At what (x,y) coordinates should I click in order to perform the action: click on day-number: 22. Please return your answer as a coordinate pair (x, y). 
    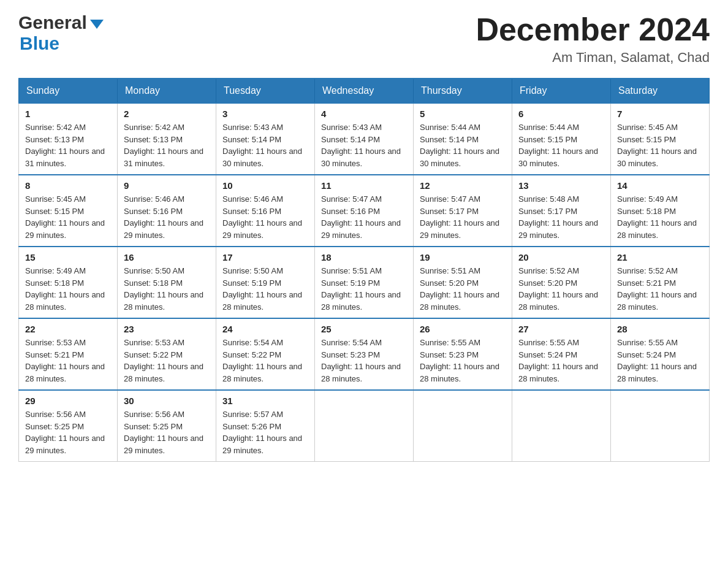
    Looking at the image, I should click on (68, 329).